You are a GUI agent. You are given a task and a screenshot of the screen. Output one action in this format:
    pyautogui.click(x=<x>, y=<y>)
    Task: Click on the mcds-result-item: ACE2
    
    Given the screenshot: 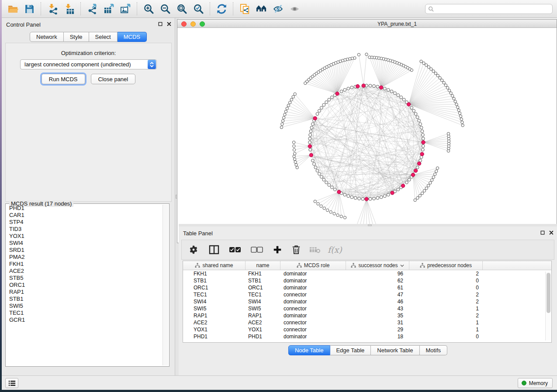 What is the action you would take?
    pyautogui.click(x=84, y=271)
    